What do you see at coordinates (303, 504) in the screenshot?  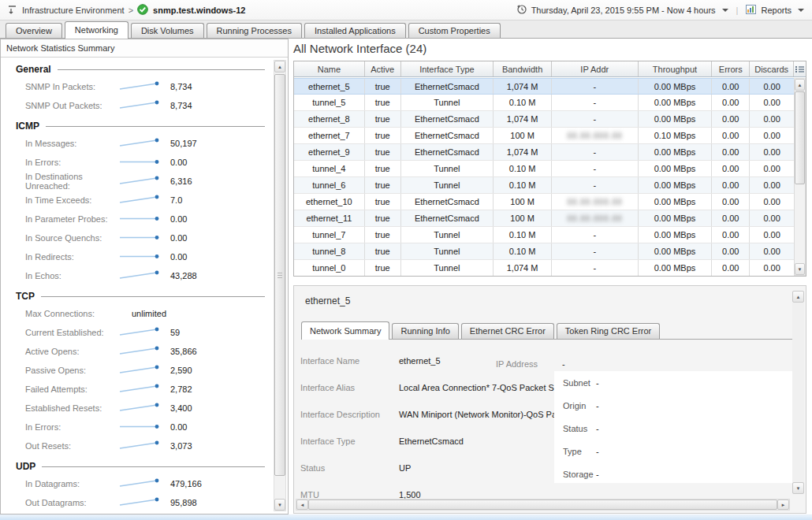 I see `detail-scrollbar-left-button: ◄` at bounding box center [303, 504].